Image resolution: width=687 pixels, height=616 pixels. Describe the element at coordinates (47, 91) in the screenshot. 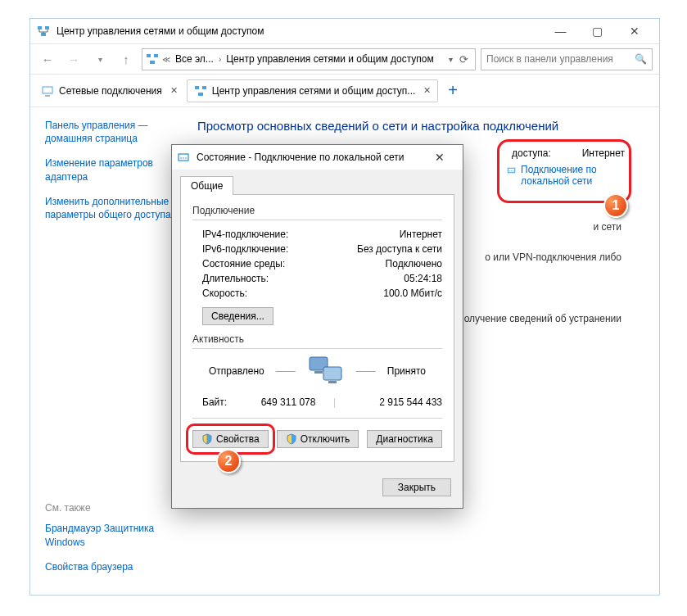

I see `network-icon` at that location.